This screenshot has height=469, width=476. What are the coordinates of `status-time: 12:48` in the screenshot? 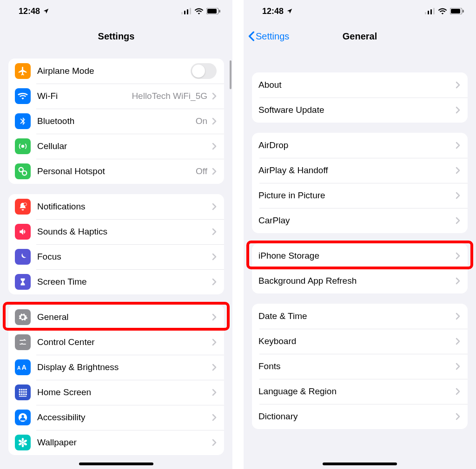 It's located at (273, 11).